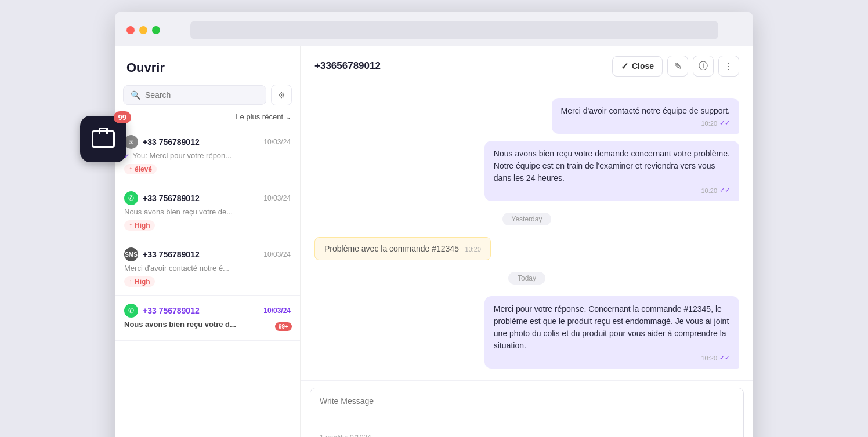 The width and height of the screenshot is (868, 437). What do you see at coordinates (131, 30) in the screenshot?
I see `close-traffic-light` at bounding box center [131, 30].